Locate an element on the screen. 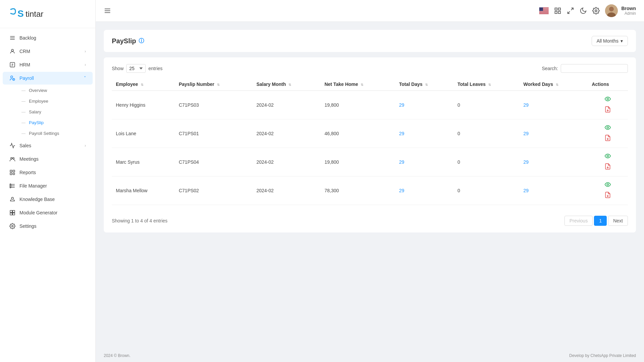 This screenshot has height=362, width=644. language-selector is located at coordinates (544, 11).